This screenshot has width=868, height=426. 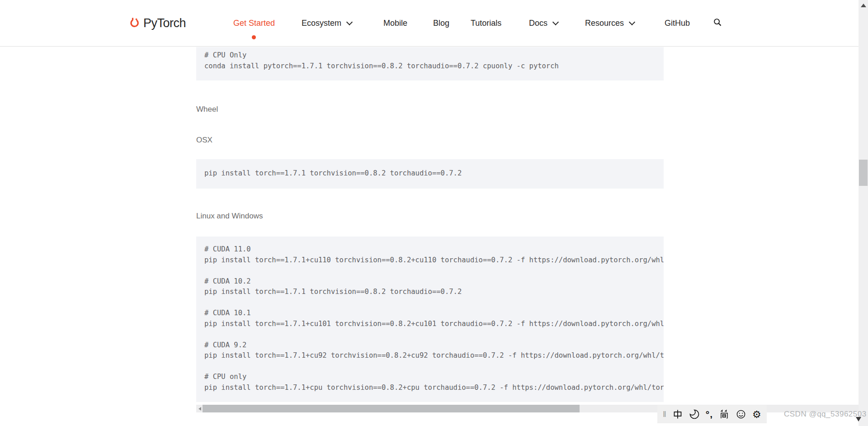 What do you see at coordinates (665, 414) in the screenshot?
I see `ime-drag-handle: ‖` at bounding box center [665, 414].